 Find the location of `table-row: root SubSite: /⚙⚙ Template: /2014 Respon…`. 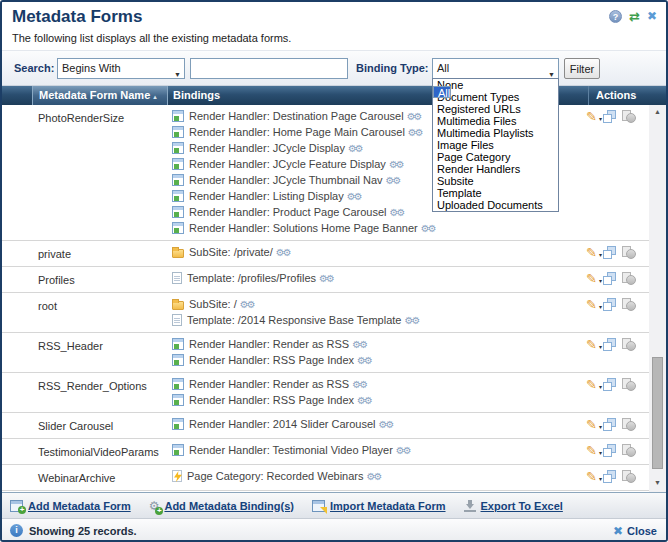

table-row: root SubSite: /⚙⚙ Template: /2014 Respon… is located at coordinates (326, 313).